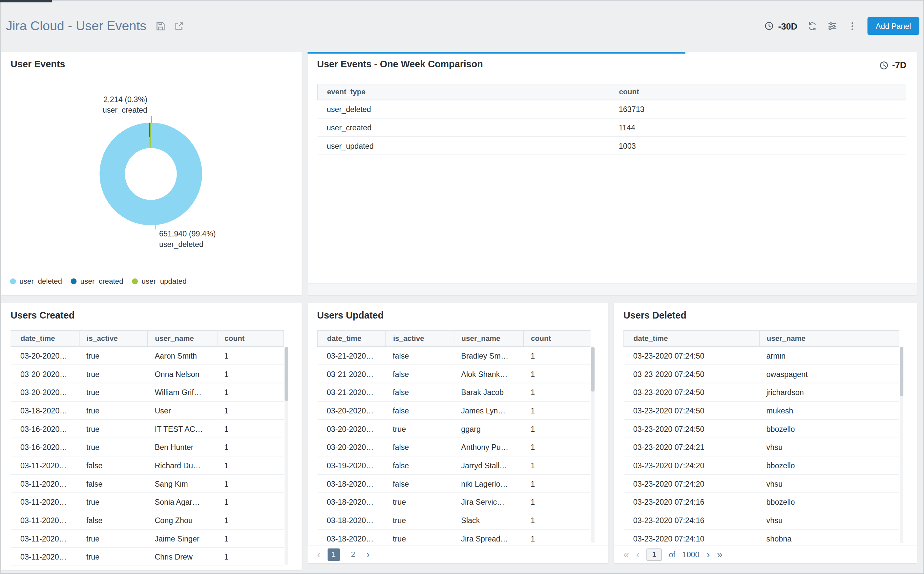 The image size is (924, 574). Describe the element at coordinates (489, 520) in the screenshot. I see `table-cell: Slack` at that location.